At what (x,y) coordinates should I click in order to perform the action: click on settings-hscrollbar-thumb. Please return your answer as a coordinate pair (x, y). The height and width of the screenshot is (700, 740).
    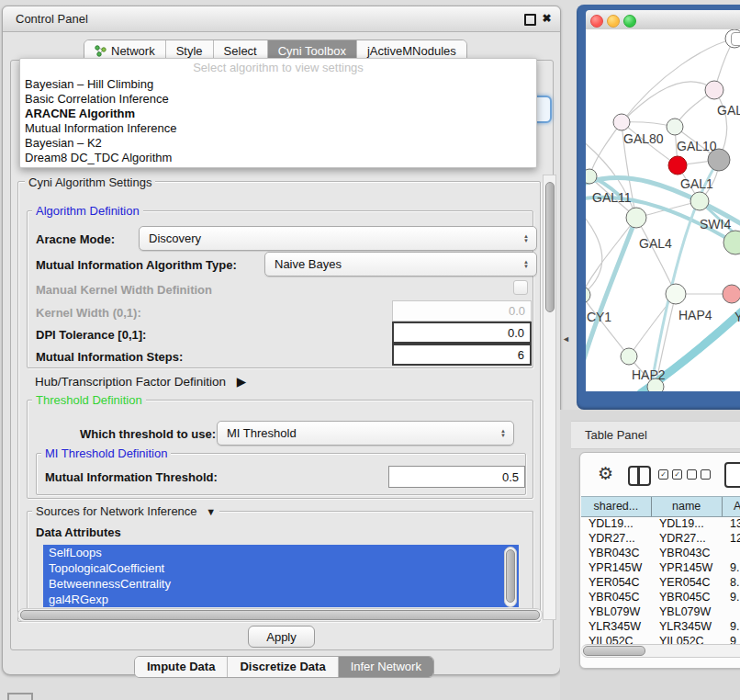
    Looking at the image, I should click on (280, 615).